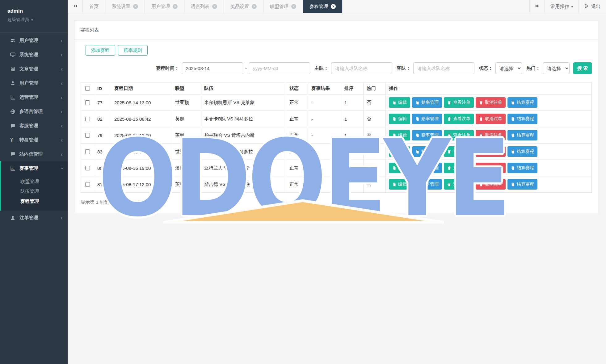 This screenshot has height=364, width=606. Describe the element at coordinates (537, 6) in the screenshot. I see `tabs-scroll-right-button` at that location.